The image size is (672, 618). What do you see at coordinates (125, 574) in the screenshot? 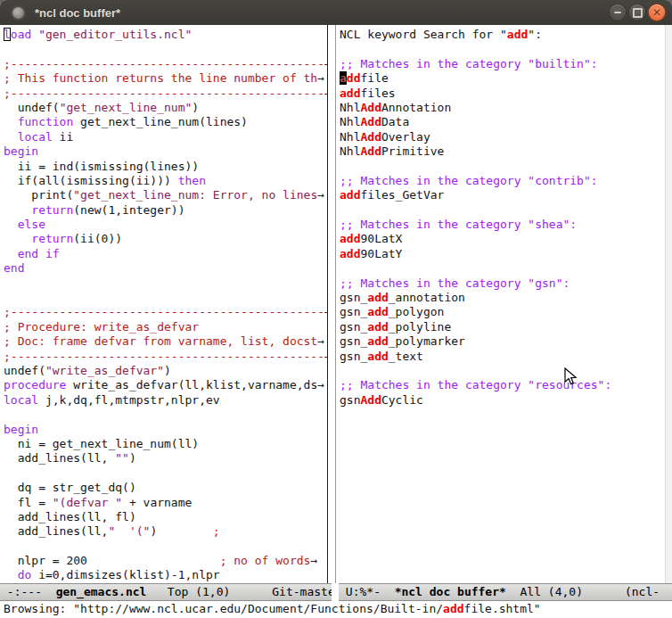
I see `code-segment: i=0,dimsizes(klist)-1,nlpr` at bounding box center [125, 574].